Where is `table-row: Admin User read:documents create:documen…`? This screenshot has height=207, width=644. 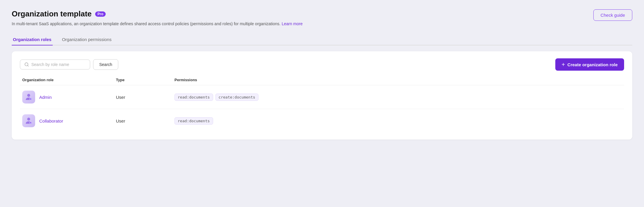
table-row: Admin User read:documents create:documen… is located at coordinates (322, 97).